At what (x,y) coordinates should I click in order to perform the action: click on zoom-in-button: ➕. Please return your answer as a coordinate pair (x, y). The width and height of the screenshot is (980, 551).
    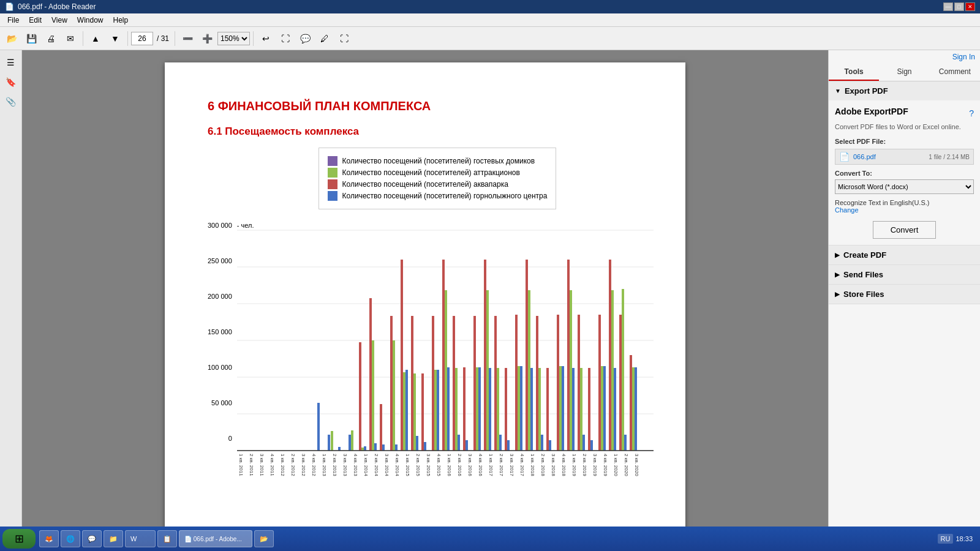
    Looking at the image, I should click on (207, 39).